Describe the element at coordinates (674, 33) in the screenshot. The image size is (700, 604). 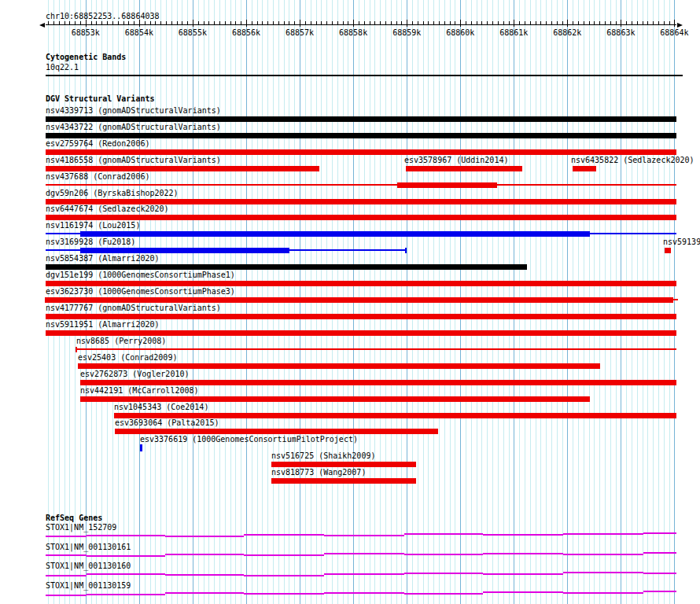
I see `ruler-tick-label: 68864k` at that location.